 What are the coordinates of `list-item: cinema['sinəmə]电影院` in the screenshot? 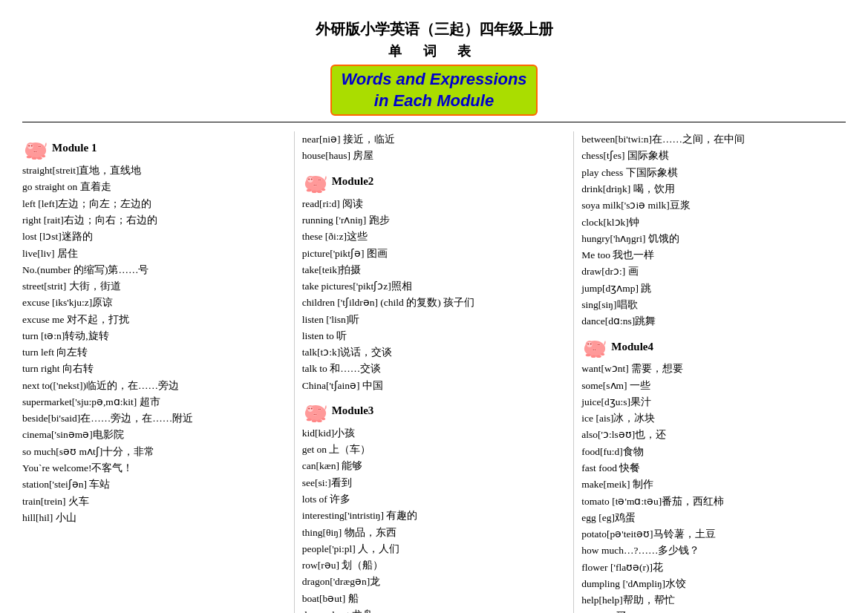 It's located at (154, 435).